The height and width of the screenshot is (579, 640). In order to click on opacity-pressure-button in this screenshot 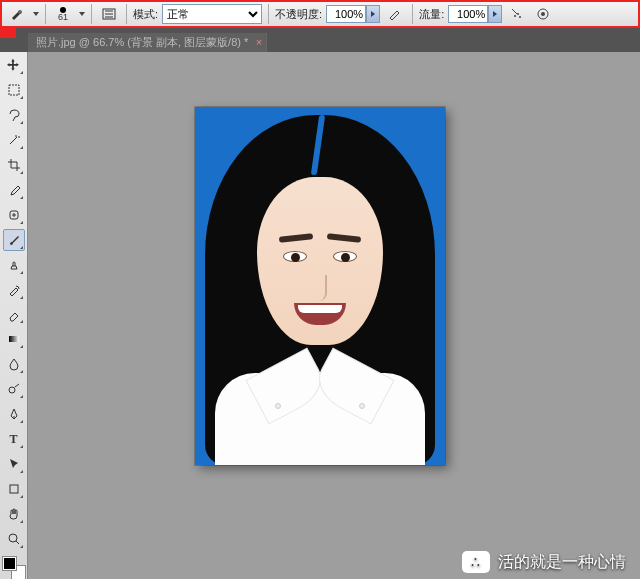, I will do `click(395, 14)`.